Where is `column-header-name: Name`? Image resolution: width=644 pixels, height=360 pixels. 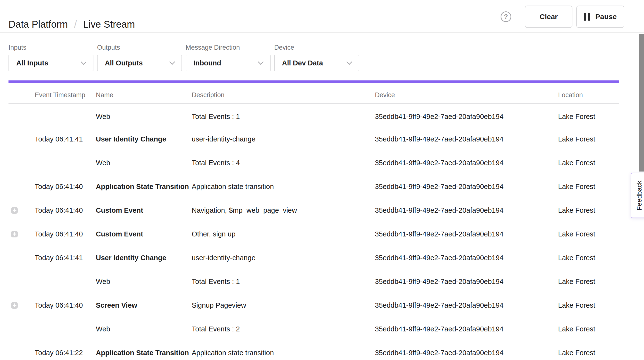 column-header-name: Name is located at coordinates (144, 93).